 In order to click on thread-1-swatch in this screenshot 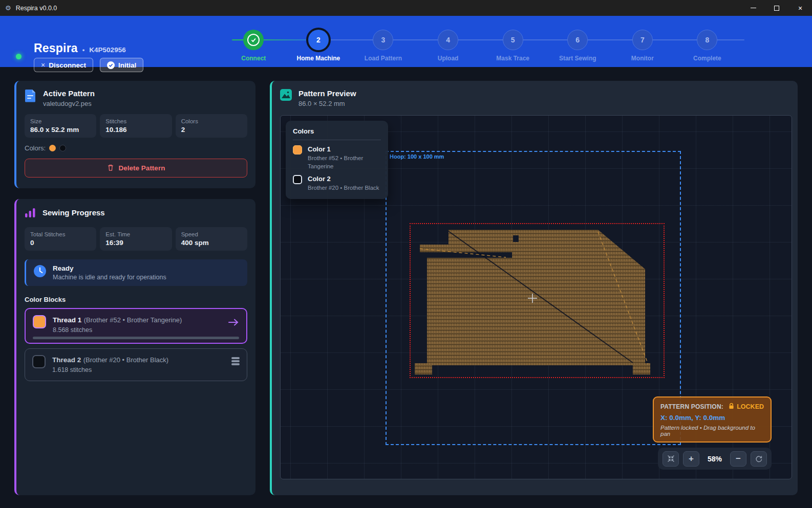, I will do `click(39, 322)`.